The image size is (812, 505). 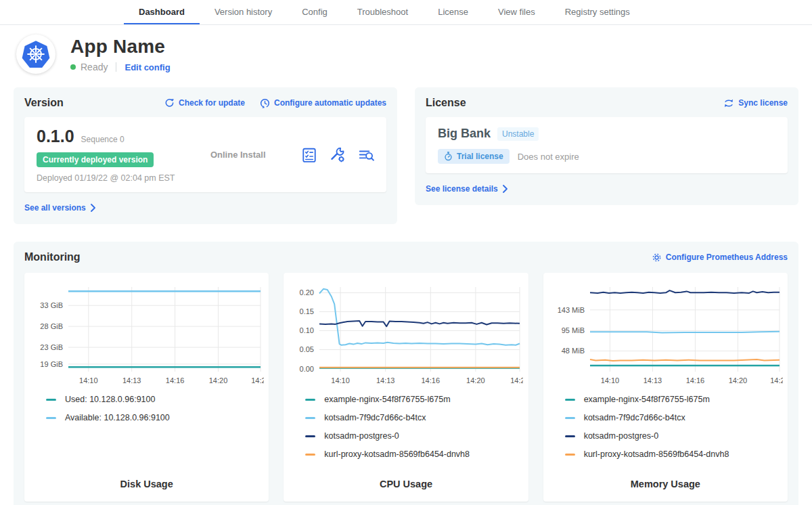 I want to click on refresh-icon, so click(x=169, y=103).